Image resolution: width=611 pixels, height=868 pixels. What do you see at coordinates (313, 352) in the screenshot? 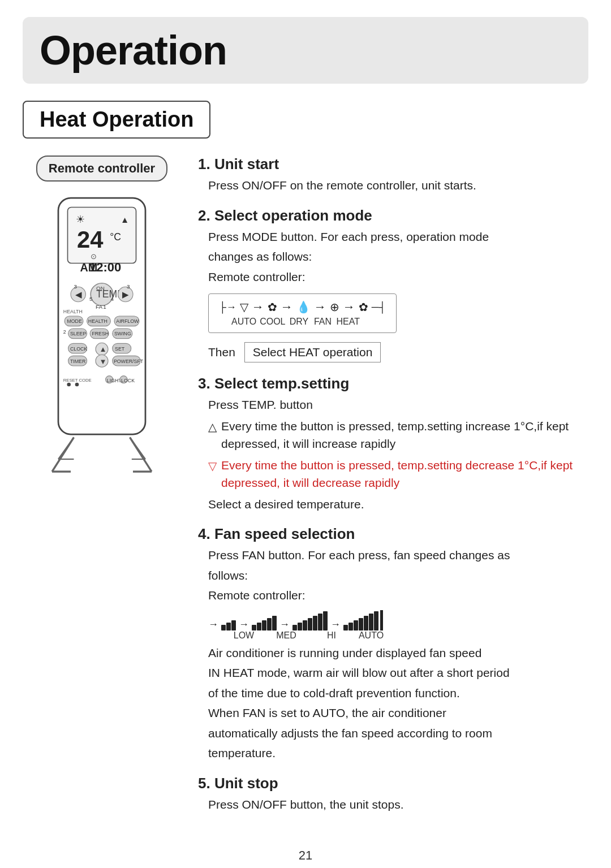
I see `select-heat-box: Select HEAT operation` at bounding box center [313, 352].